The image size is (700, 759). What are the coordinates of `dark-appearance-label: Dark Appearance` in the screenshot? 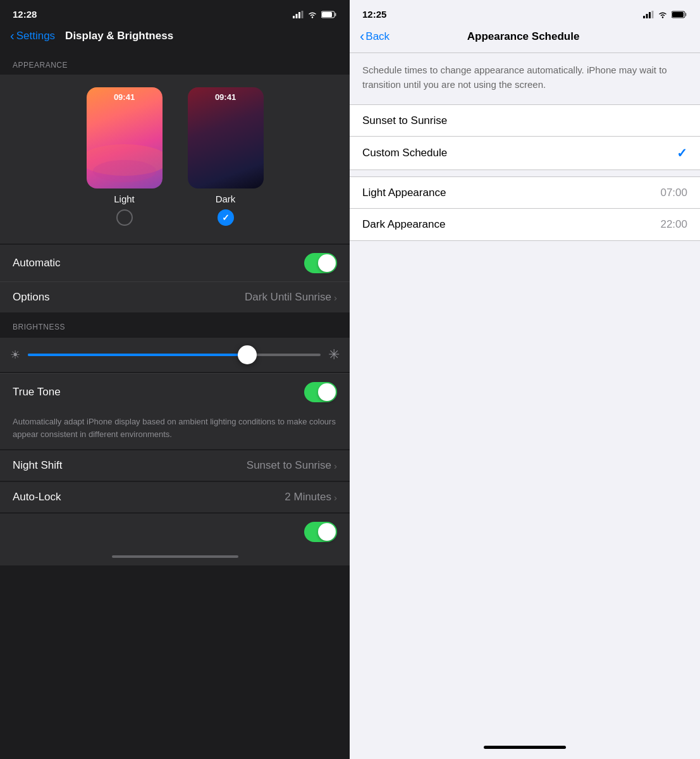 It's located at (403, 225).